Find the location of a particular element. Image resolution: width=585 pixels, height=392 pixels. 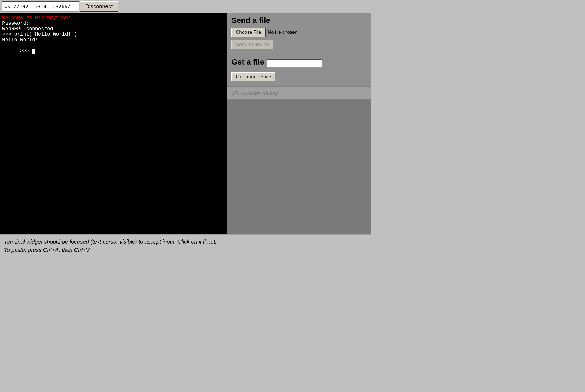

get-file-input is located at coordinates (295, 63).